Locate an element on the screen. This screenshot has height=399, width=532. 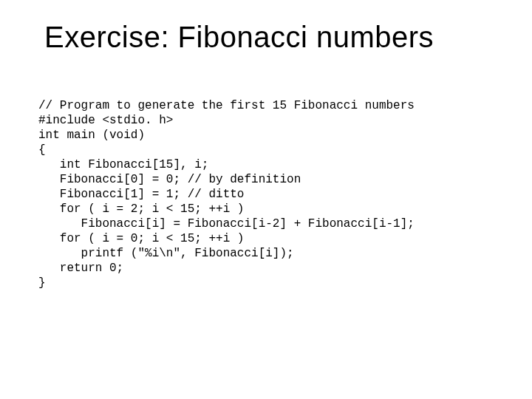
code-line: } is located at coordinates (42, 283).